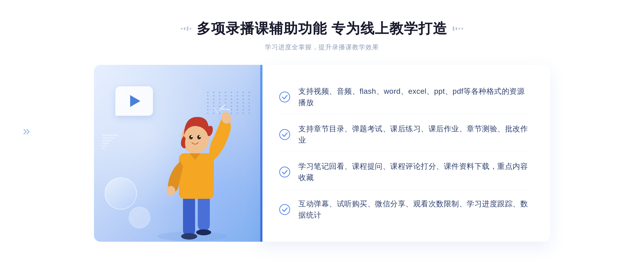 This screenshot has height=261, width=644. I want to click on subtitle: 学习进度全掌握，提升录播课教学效果, so click(322, 47).